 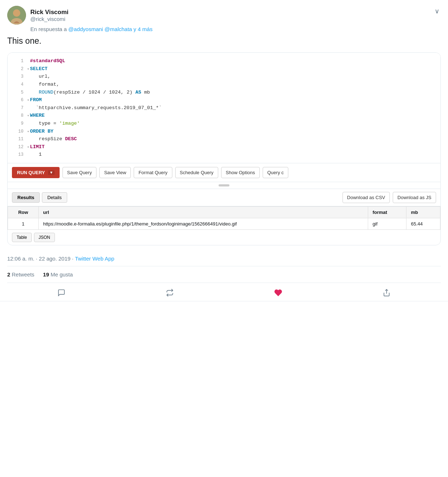 What do you see at coordinates (44, 237) in the screenshot?
I see `json-tab-button: JSON` at bounding box center [44, 237].